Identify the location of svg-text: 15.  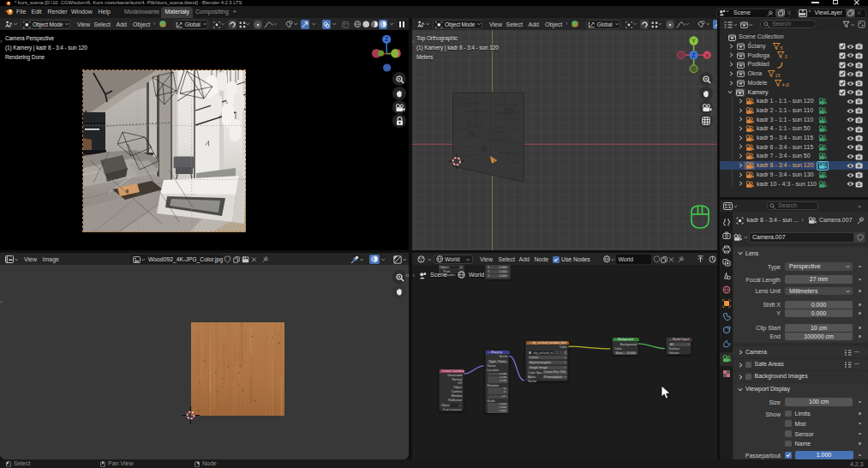
(778, 75).